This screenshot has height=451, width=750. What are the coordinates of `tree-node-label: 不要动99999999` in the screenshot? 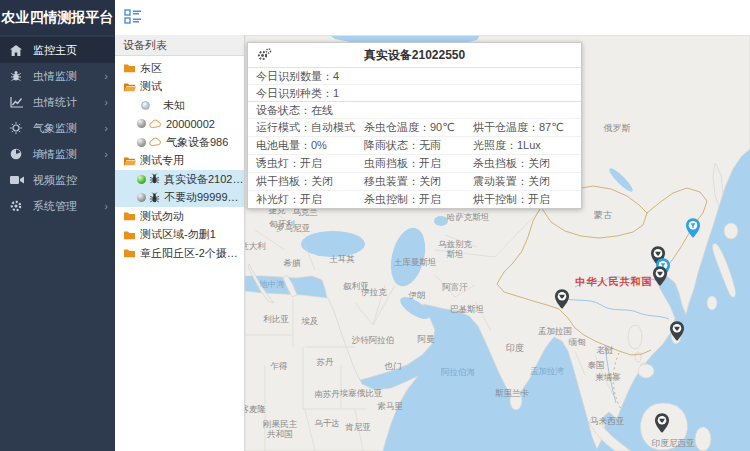 It's located at (204, 198).